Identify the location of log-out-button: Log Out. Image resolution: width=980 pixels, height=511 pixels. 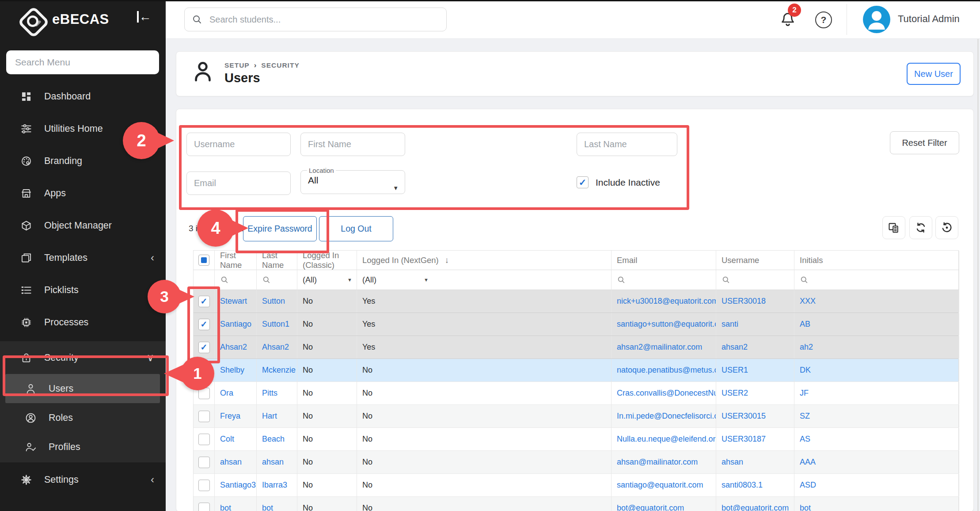
(356, 229).